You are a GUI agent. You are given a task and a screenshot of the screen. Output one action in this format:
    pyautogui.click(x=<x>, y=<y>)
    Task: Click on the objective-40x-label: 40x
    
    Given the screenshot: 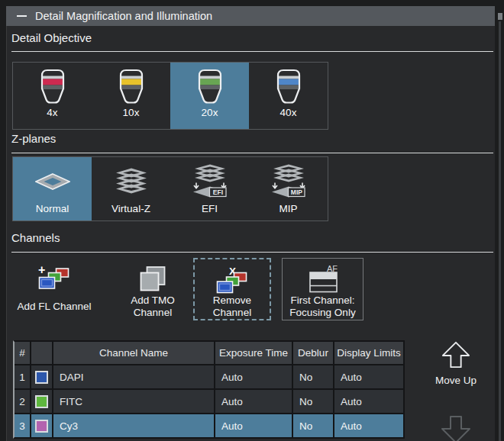 What is the action you would take?
    pyautogui.click(x=289, y=113)
    